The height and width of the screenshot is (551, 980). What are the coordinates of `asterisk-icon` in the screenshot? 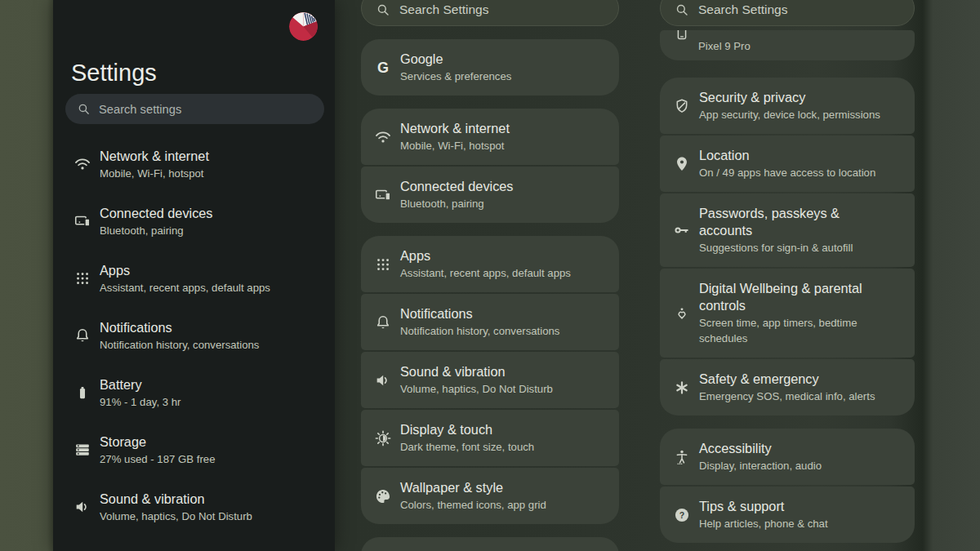 It's located at (682, 388).